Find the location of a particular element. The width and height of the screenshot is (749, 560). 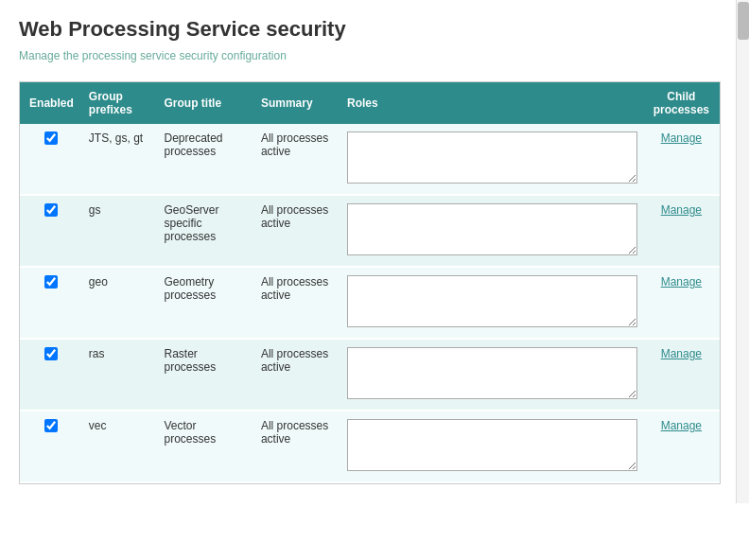

prefixes-cell: gs is located at coordinates (121, 231).